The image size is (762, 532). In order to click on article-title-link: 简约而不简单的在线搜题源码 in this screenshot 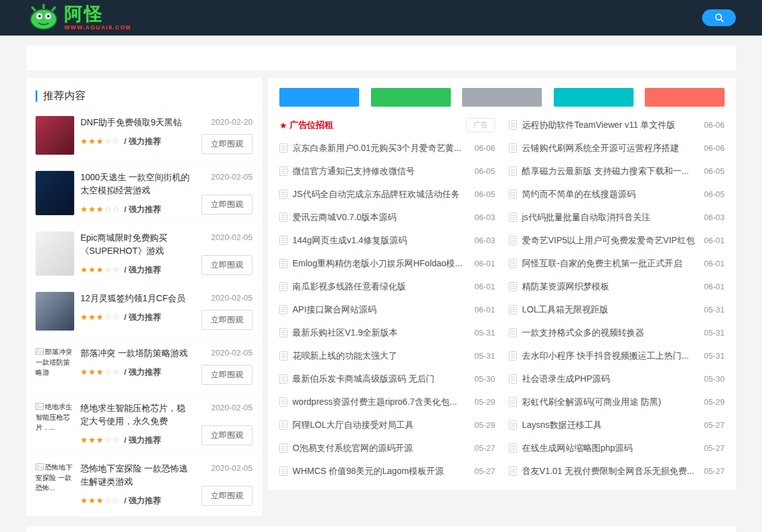, I will do `click(610, 195)`.